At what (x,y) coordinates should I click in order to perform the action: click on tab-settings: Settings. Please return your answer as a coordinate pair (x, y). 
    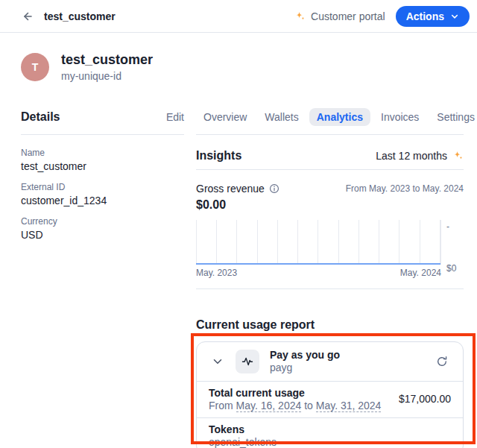
    Looking at the image, I should click on (453, 117).